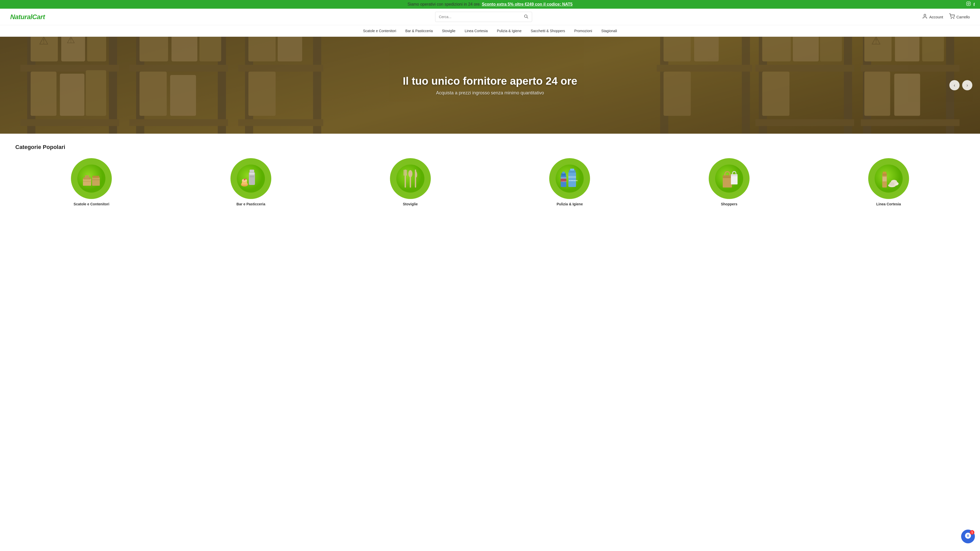 The height and width of the screenshot is (551, 980). I want to click on hero-title: Il tuo unico fornitore aperto 24 ore, so click(490, 81).